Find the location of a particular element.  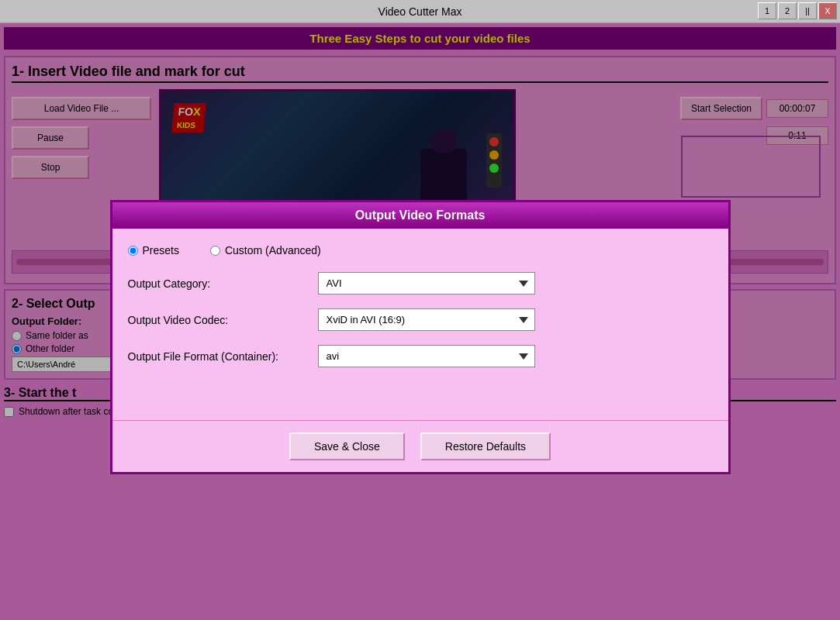

modal-spacer is located at coordinates (420, 393).